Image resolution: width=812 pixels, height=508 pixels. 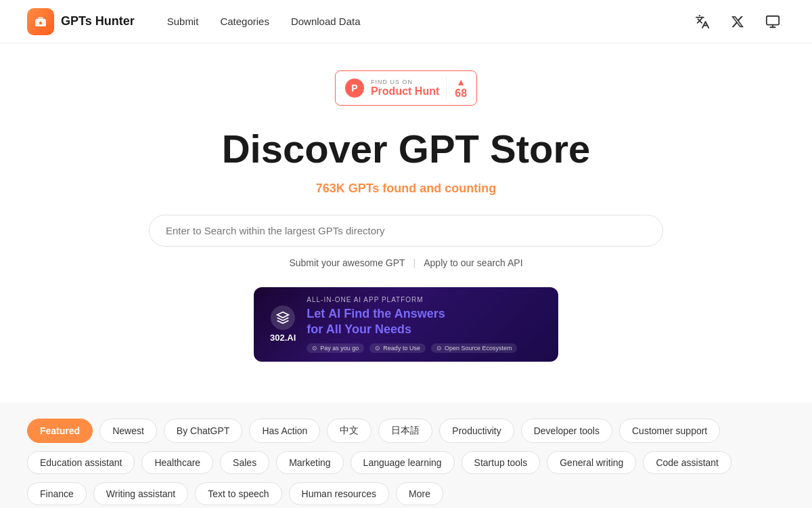 I want to click on filter-chip-startup-tools: Startup tools, so click(x=501, y=463).